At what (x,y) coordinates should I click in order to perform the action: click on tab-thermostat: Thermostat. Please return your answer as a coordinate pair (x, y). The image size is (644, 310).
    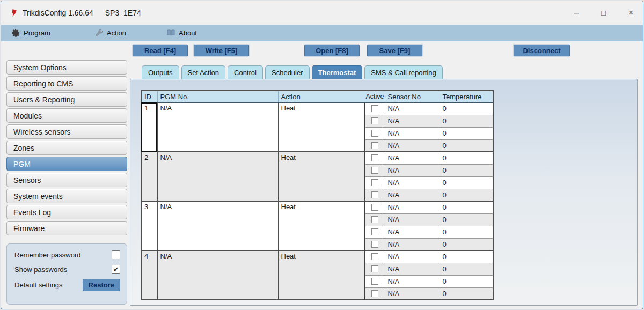
    Looking at the image, I should click on (337, 72).